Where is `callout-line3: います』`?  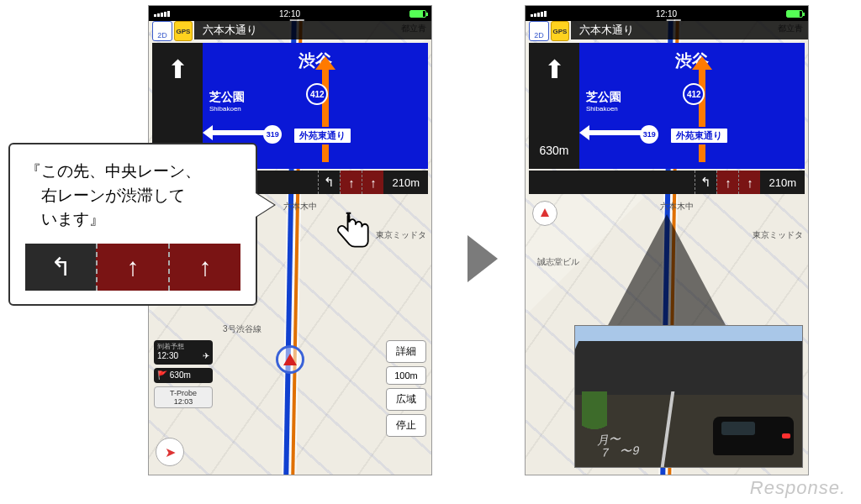
callout-line3: います』 is located at coordinates (133, 220).